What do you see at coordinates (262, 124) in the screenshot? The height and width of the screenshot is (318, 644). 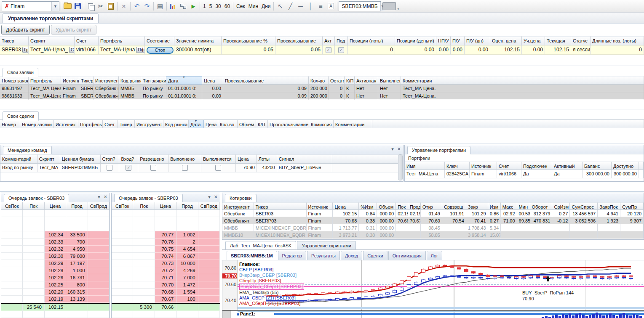 I see `column-header: К/П` at bounding box center [262, 124].